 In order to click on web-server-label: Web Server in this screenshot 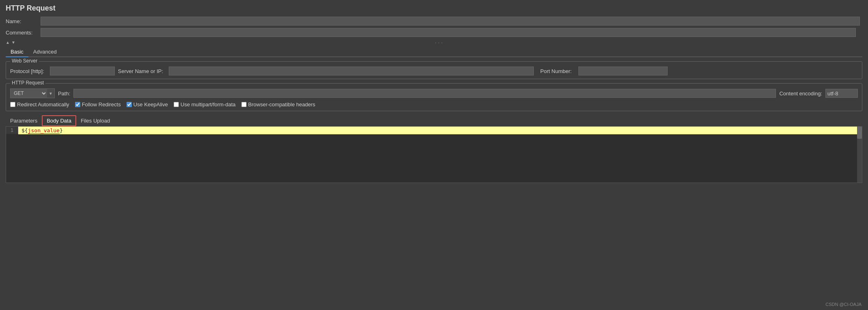, I will do `click(24, 61)`.